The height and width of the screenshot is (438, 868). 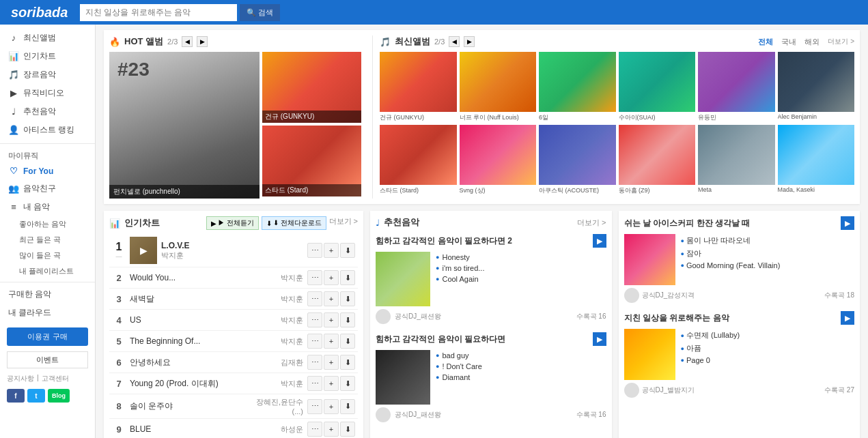 What do you see at coordinates (848, 318) in the screenshot?
I see `right-rec-play-btn-2: ▶` at bounding box center [848, 318].